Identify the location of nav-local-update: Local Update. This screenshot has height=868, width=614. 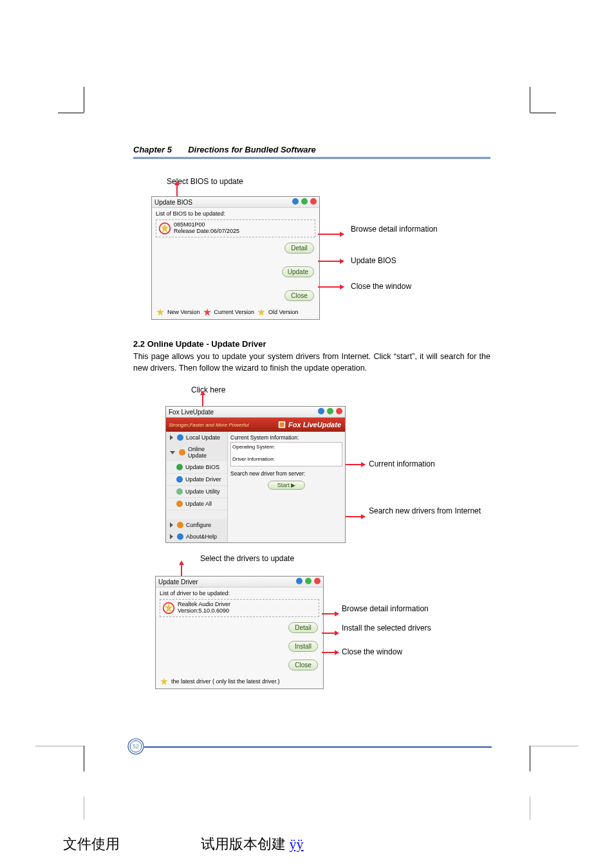
(197, 438).